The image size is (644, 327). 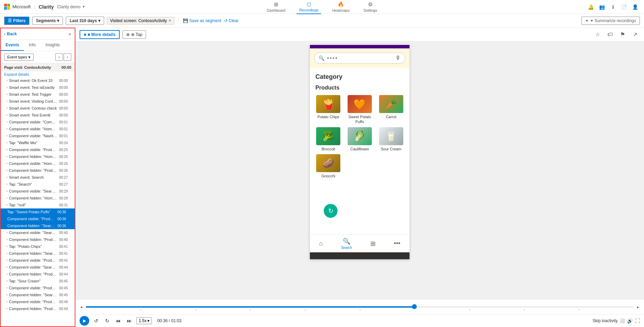 I want to click on event-time: 00:25, so click(x=63, y=157).